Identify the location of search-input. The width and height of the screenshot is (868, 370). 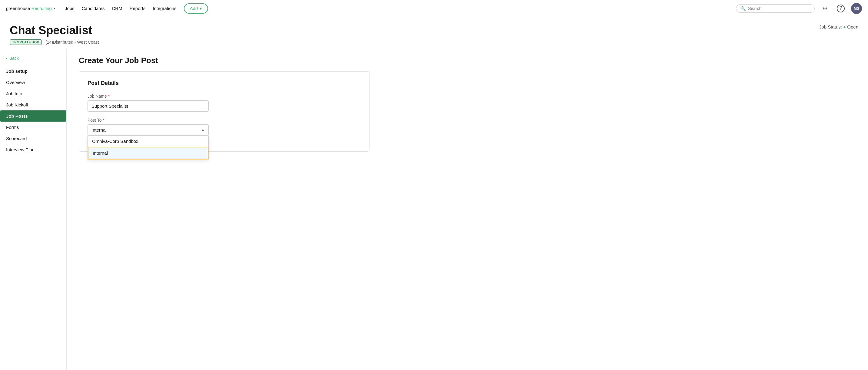
(779, 8).